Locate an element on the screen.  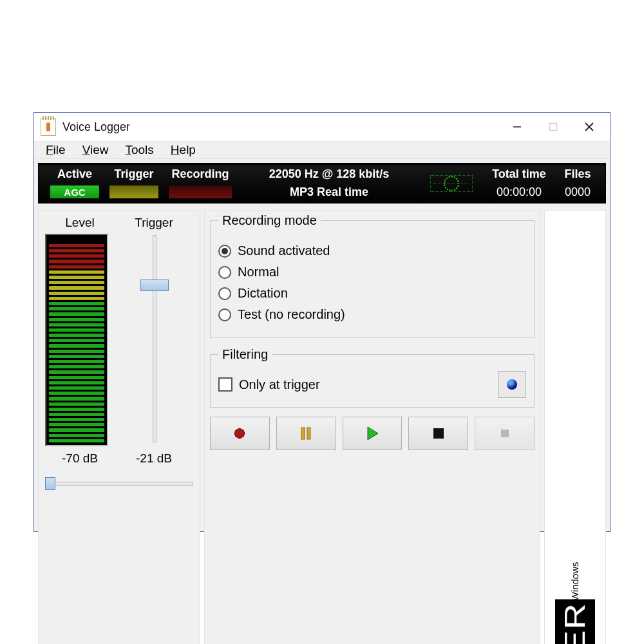
level-db-readout: -70 dB is located at coordinates (80, 459).